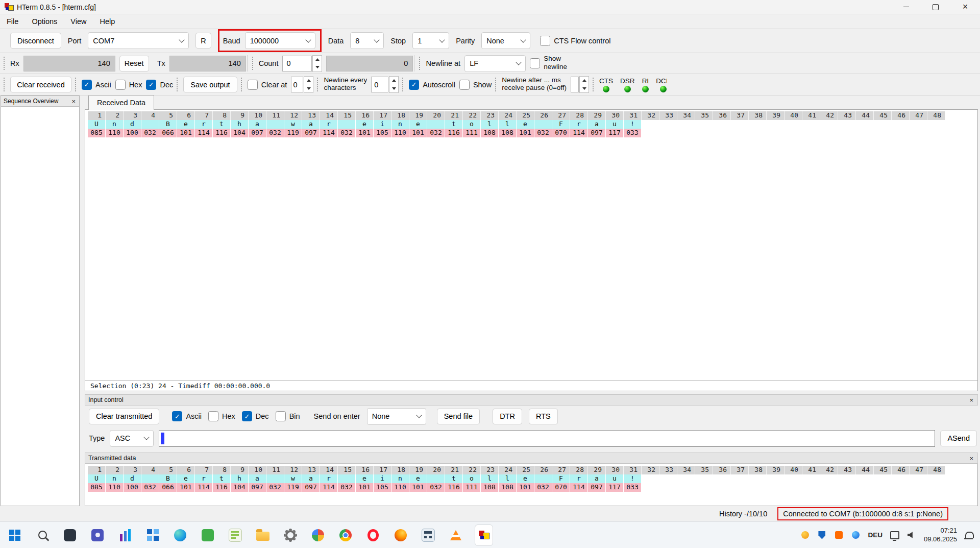 The image size is (980, 548). What do you see at coordinates (472, 125) in the screenshot?
I see `grid-ascii-cell: o` at bounding box center [472, 125].